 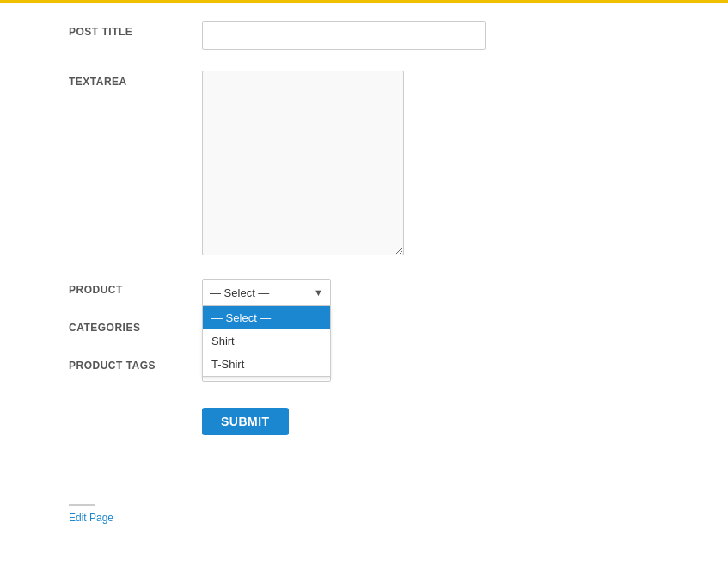 What do you see at coordinates (364, 368) in the screenshot?
I see `product-tags-row: PRODUCT TAGS — Select — ▼` at bounding box center [364, 368].